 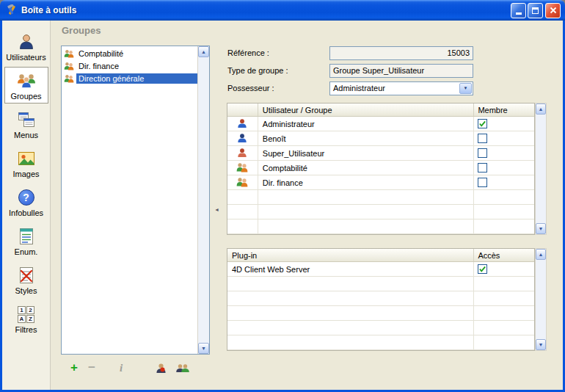 I want to click on plugin-row: 4D Client Web Server, so click(x=381, y=269).